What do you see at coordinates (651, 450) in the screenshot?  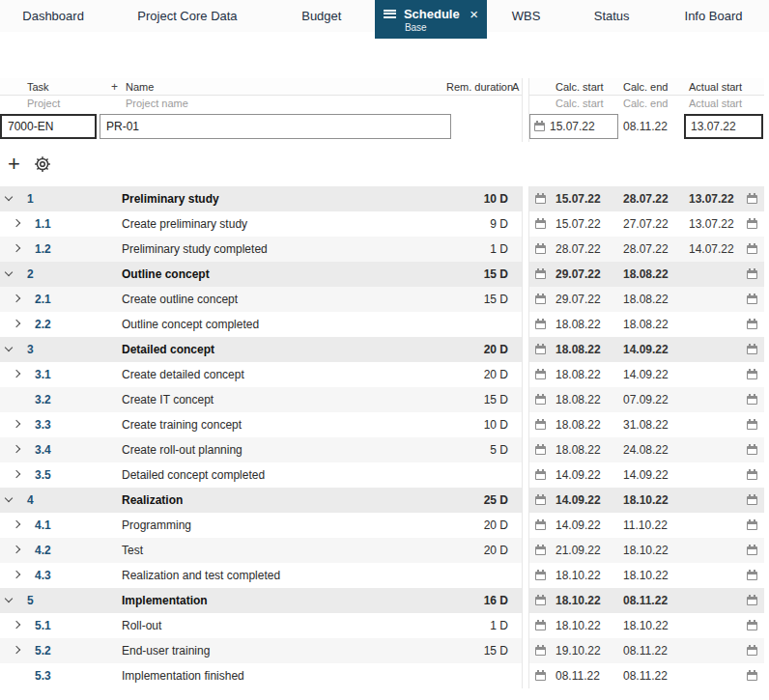 I see `calc-end-cell: 24.08.22` at bounding box center [651, 450].